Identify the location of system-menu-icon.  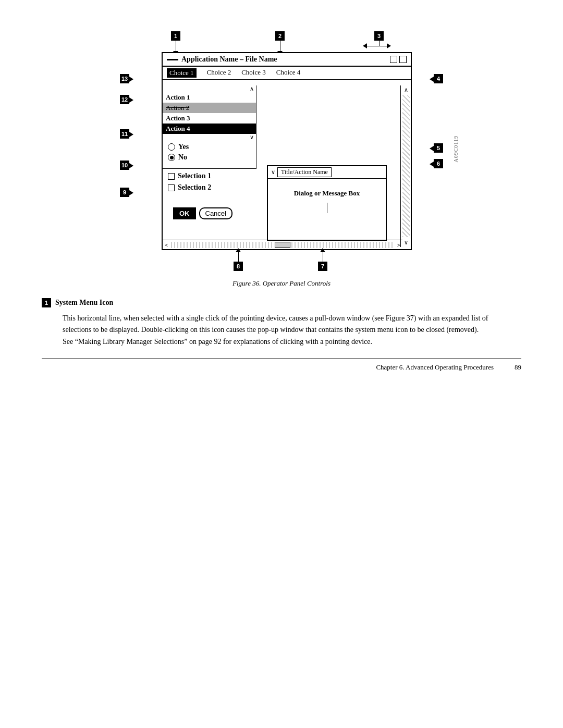
(173, 59).